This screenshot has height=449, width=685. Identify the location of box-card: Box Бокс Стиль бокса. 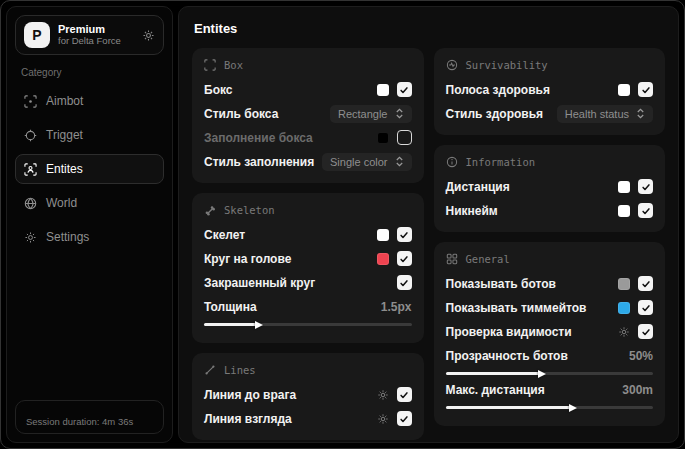
(308, 116).